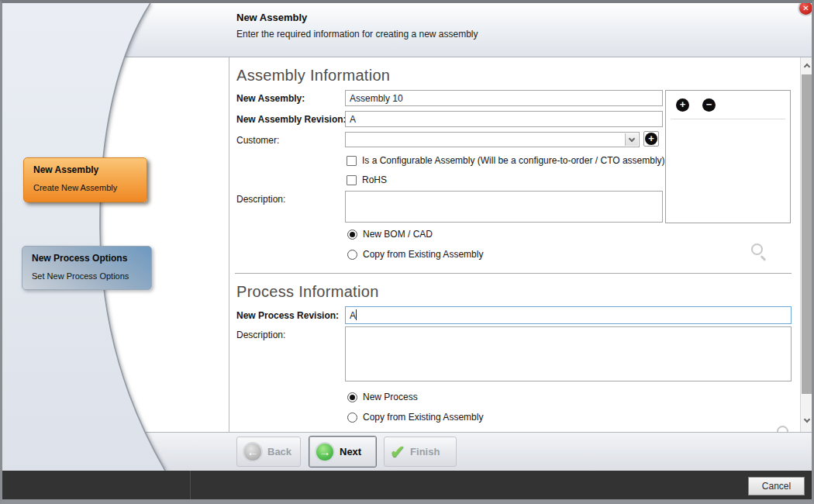 This screenshot has height=504, width=814. I want to click on assembly-description-label: Description:, so click(260, 199).